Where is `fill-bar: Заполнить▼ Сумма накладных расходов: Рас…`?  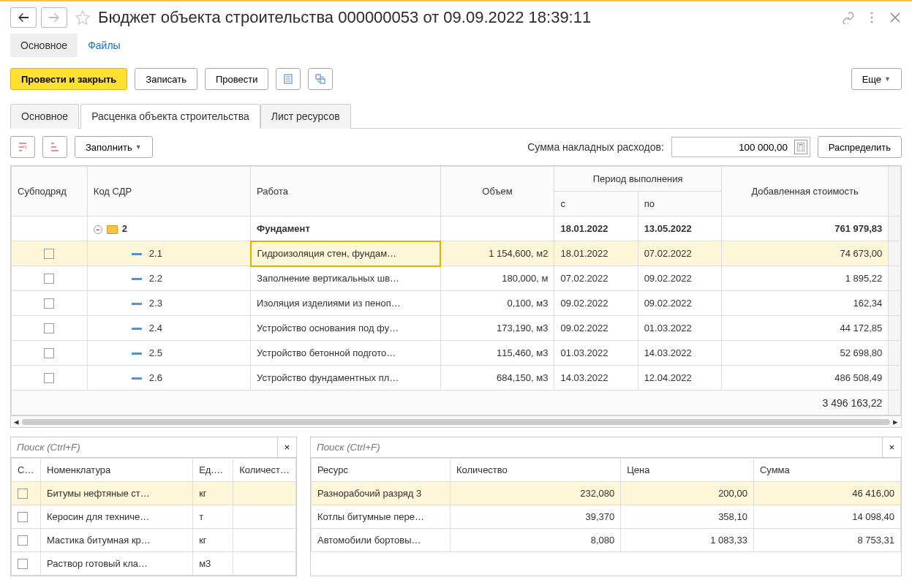 fill-bar: Заполнить▼ Сумма накладных расходов: Рас… is located at coordinates (456, 147).